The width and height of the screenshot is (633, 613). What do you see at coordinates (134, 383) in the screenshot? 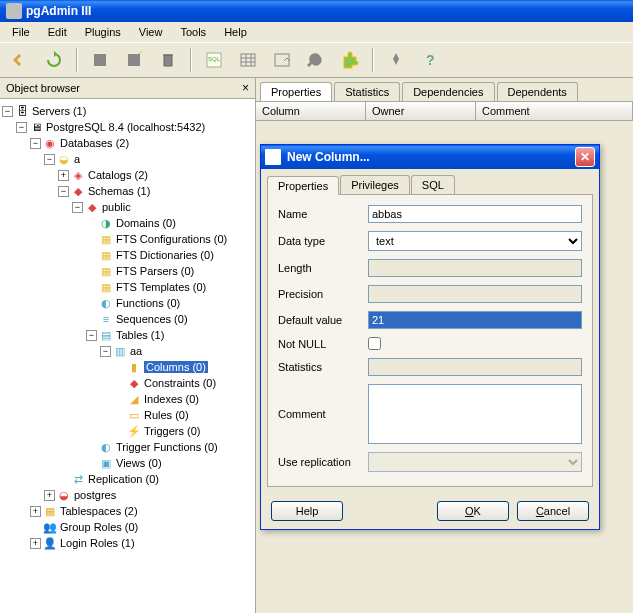
I see `constraints-icon: ◆` at bounding box center [134, 383].